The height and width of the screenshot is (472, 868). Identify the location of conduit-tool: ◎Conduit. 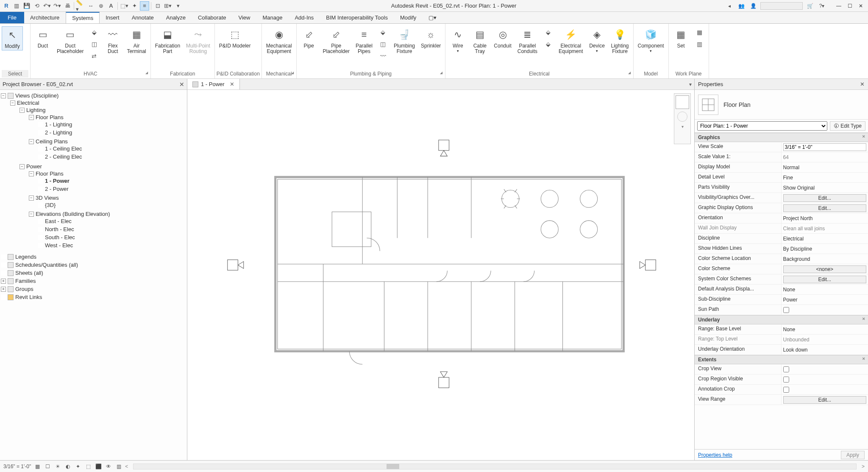
(503, 38).